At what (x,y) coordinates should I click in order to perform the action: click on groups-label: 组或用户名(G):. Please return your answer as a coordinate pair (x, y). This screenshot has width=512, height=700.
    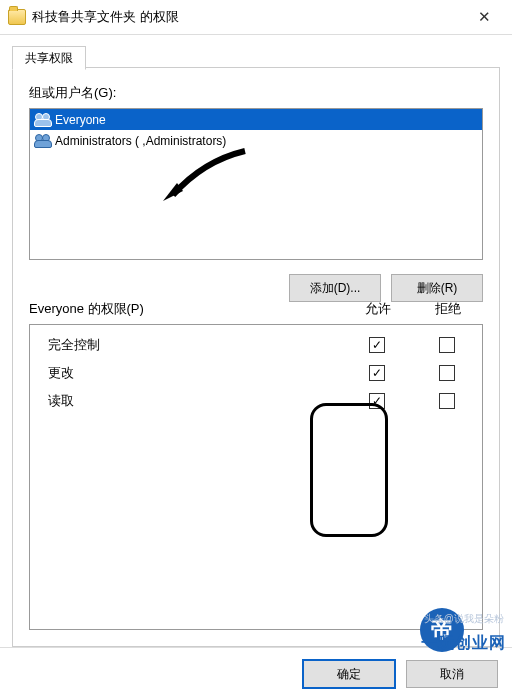
    Looking at the image, I should click on (256, 93).